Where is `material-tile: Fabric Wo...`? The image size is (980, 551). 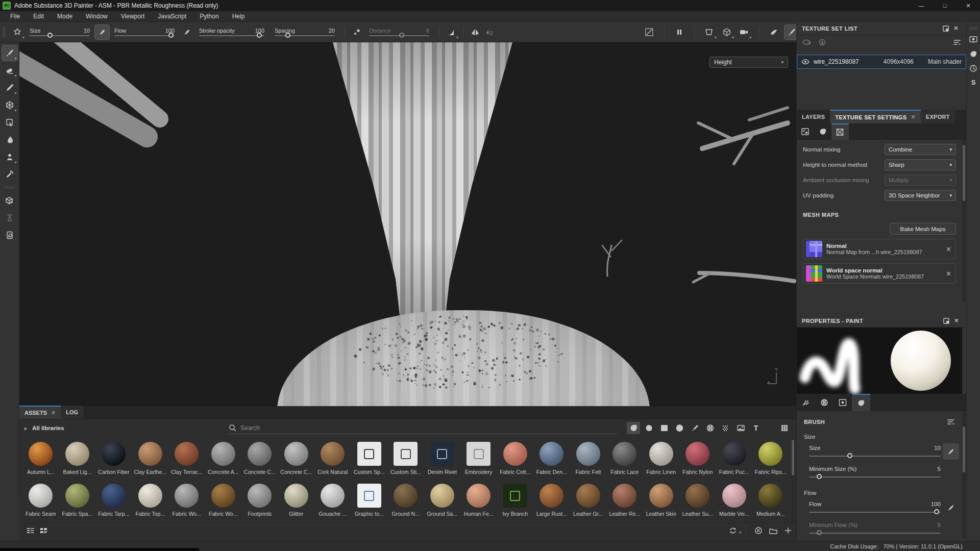 material-tile: Fabric Wo... is located at coordinates (224, 502).